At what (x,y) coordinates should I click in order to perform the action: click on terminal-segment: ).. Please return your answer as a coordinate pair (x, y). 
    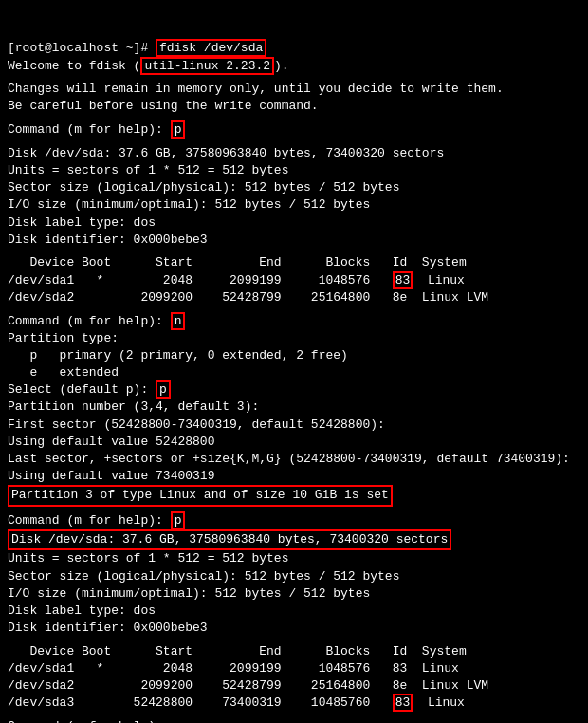
    Looking at the image, I should click on (282, 66).